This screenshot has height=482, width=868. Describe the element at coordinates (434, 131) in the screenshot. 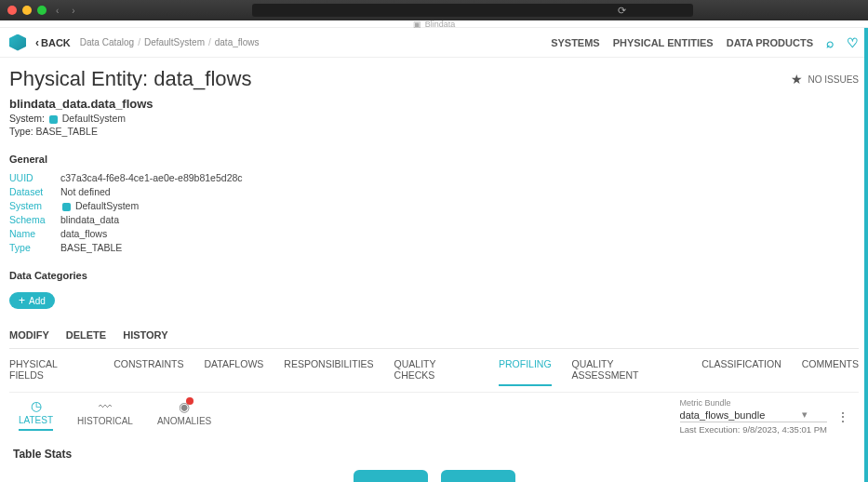

I see `entity-type-line: Type: BASE_TABLE` at that location.